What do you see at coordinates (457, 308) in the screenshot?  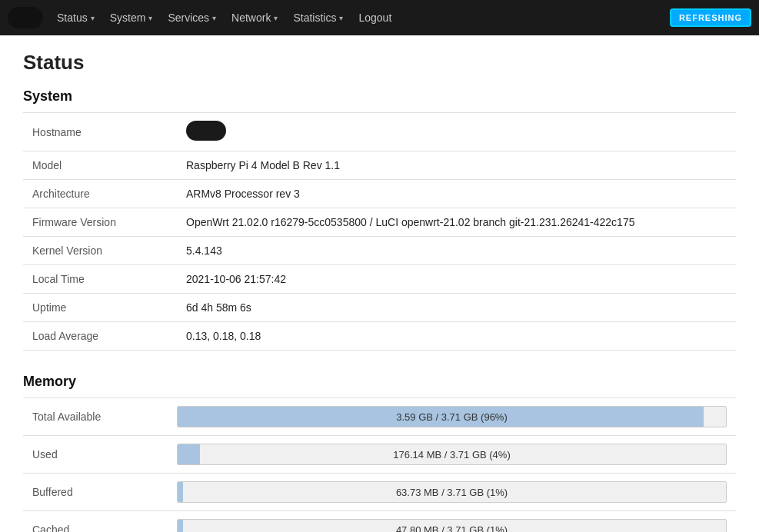 I see `system-row-value: 6d 4h 58m 6s` at bounding box center [457, 308].